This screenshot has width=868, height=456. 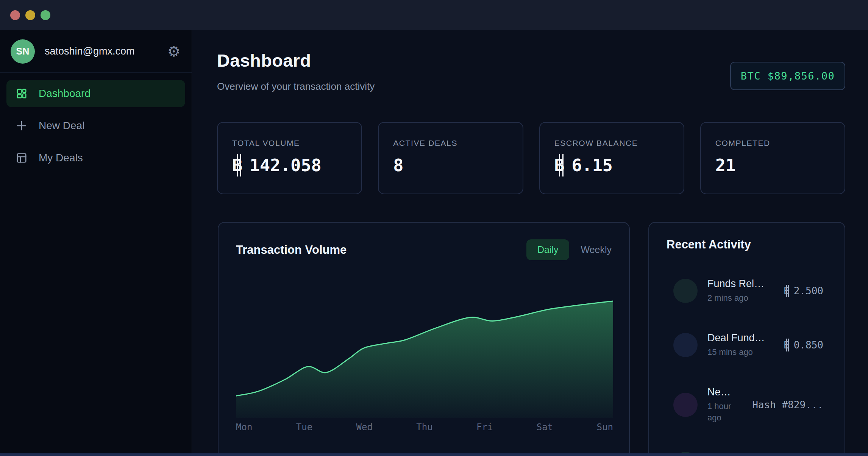 What do you see at coordinates (741, 284) in the screenshot?
I see `activity-item-title: Funds Rel…` at bounding box center [741, 284].